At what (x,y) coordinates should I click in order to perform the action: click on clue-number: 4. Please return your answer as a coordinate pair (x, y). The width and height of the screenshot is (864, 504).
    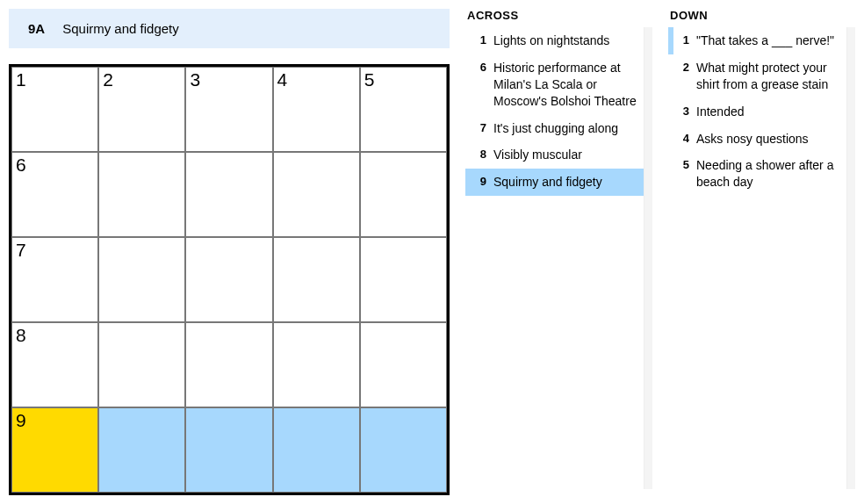
    Looking at the image, I should click on (687, 139).